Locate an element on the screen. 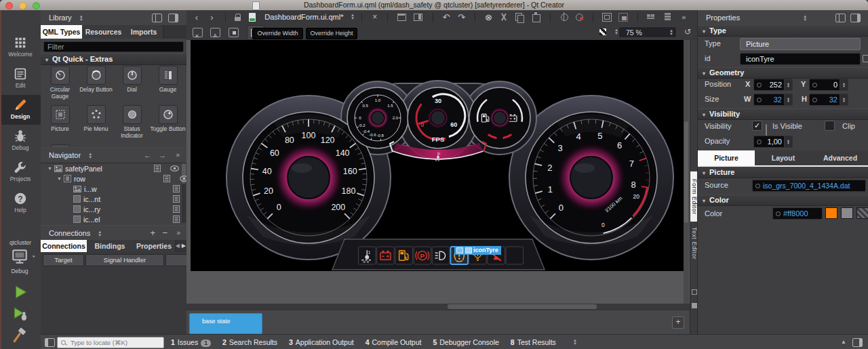  navigator-updown-icon: ▲▼ is located at coordinates (90, 156).